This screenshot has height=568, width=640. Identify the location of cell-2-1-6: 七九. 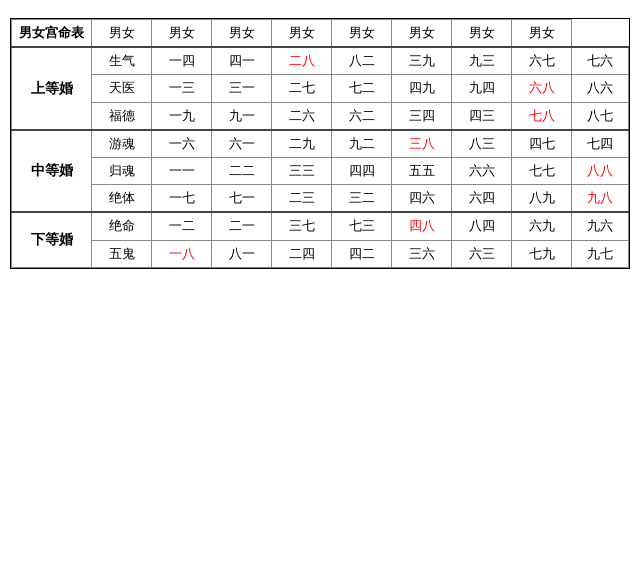
(542, 254).